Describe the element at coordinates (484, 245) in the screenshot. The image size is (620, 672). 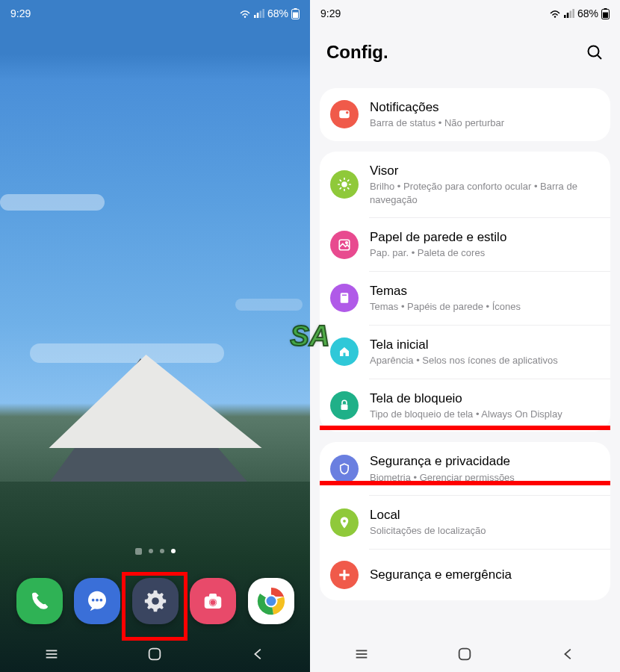
I see `item-text: Papel de parede e estilo Pap. par. • Pal…` at that location.